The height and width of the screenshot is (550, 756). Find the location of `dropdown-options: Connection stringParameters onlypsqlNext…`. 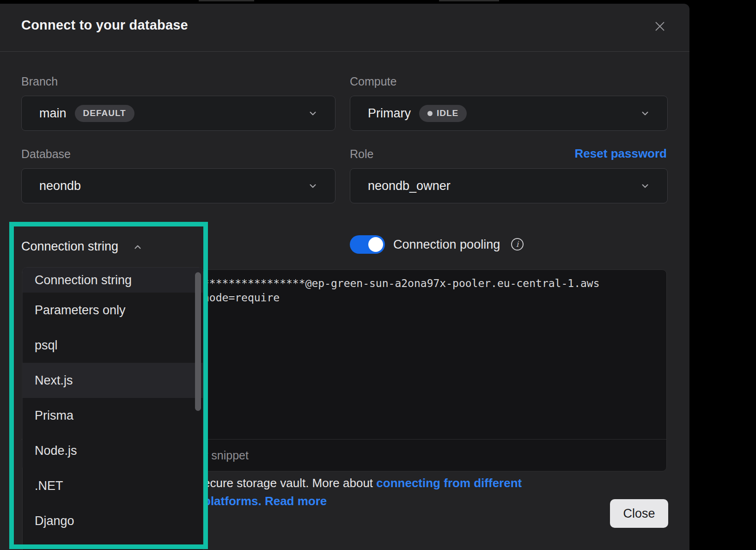

dropdown-options: Connection stringParameters onlypsqlNext… is located at coordinates (113, 403).